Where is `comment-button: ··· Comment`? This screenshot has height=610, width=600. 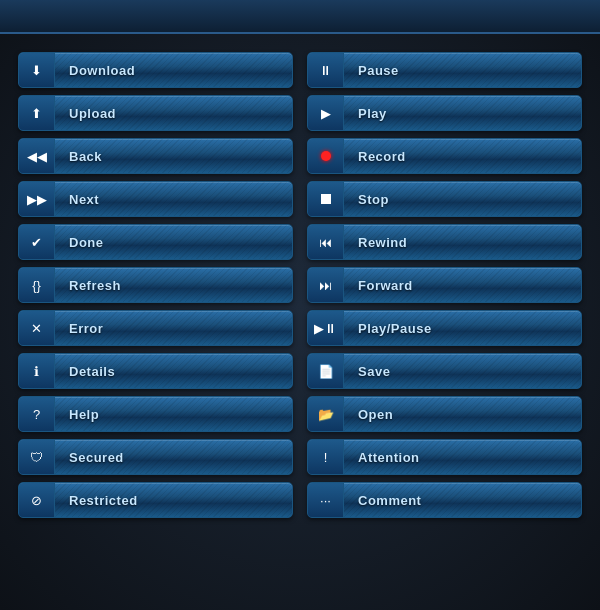
comment-button: ··· Comment is located at coordinates (444, 500).